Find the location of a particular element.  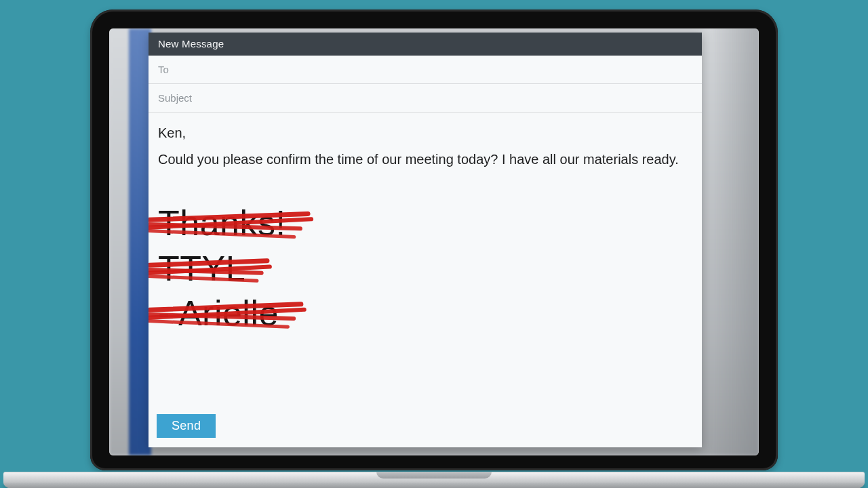

signoff-line-struck: - Arielle is located at coordinates (220, 313).